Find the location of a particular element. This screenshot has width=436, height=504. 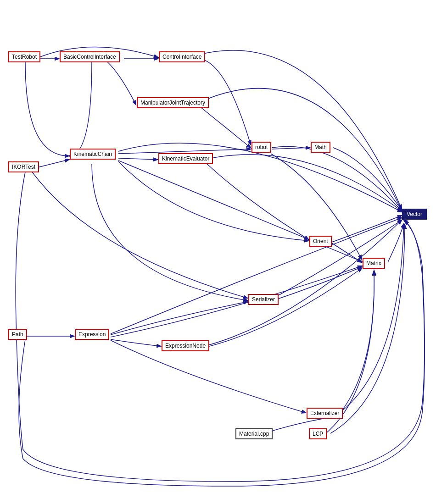

node-matrix: Matrix is located at coordinates (374, 263).